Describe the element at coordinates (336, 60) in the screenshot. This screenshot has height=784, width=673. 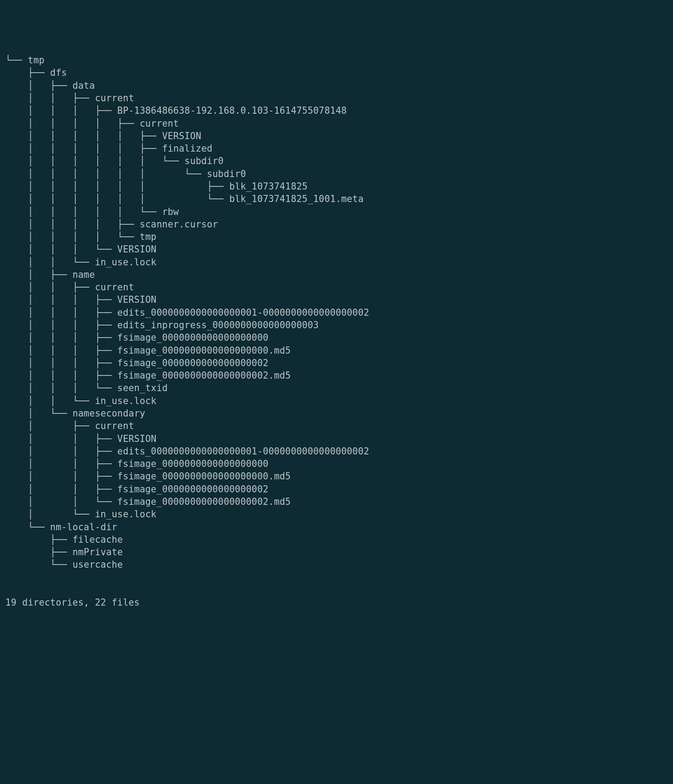
I see `tree-line: └── tmp` at that location.